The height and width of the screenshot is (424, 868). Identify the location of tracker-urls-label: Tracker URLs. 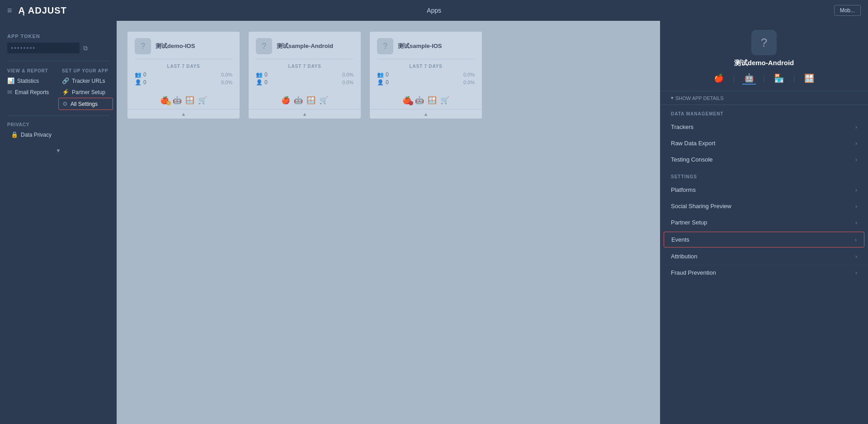
(89, 81).